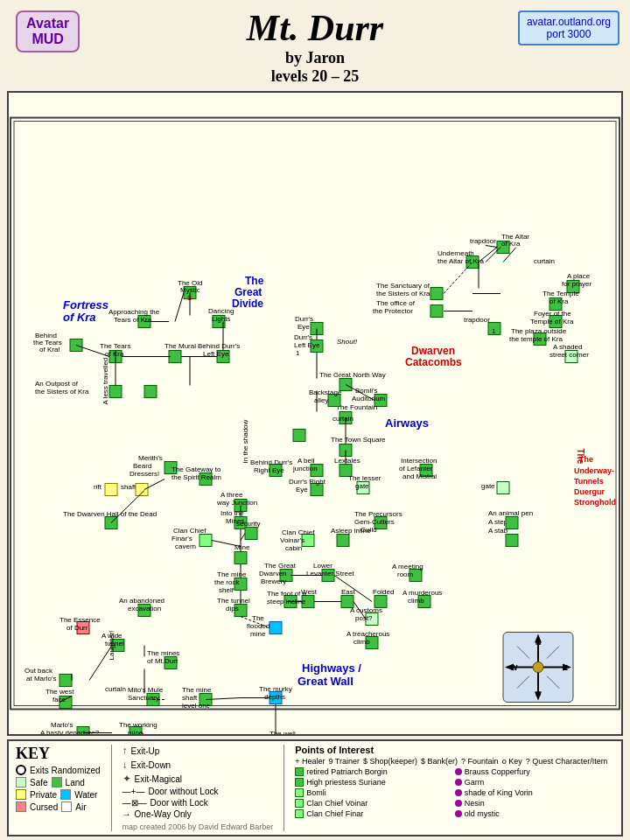 This screenshot has width=630, height=840. I want to click on svg-text: The foot of a, so click(287, 593).